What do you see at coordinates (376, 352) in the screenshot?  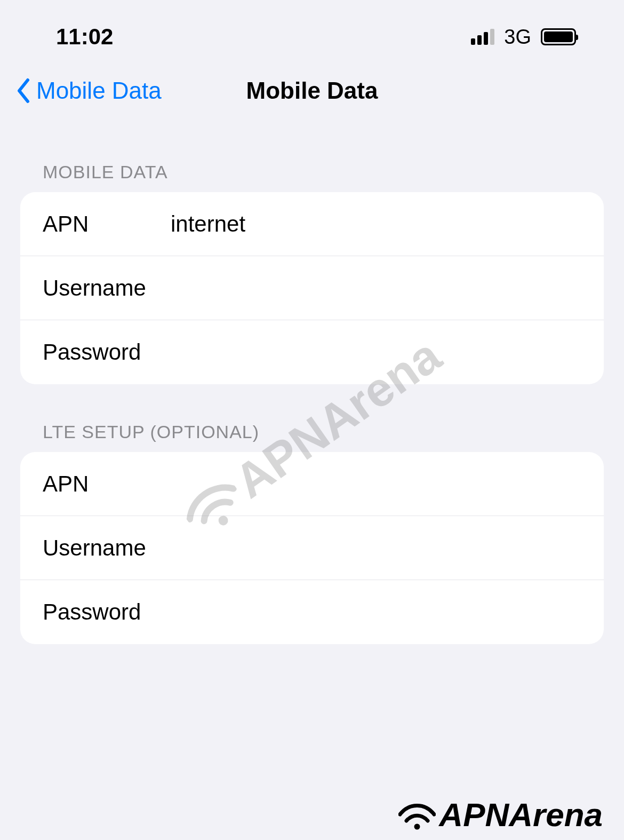 I see `password-input` at bounding box center [376, 352].